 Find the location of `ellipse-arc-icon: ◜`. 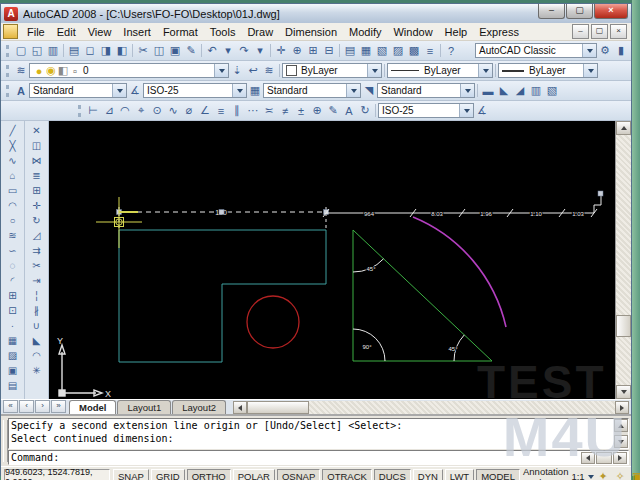

ellipse-arc-icon: ◜ is located at coordinates (13, 280).